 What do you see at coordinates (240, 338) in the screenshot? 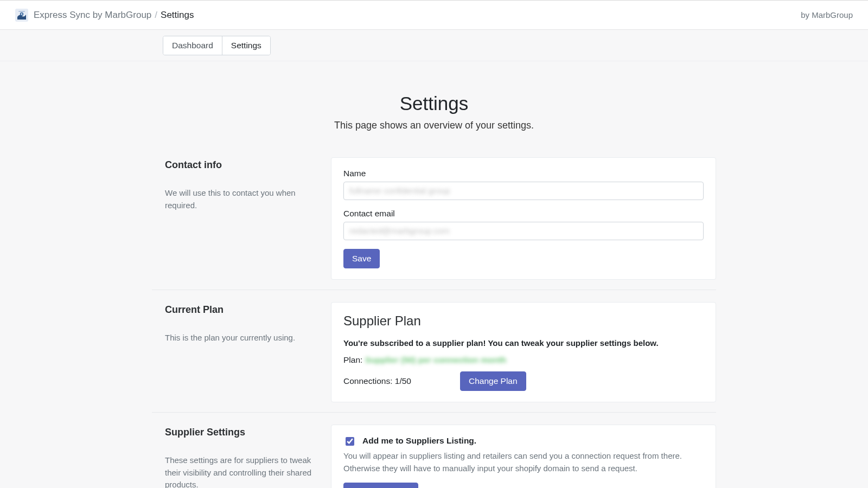
I see `plan-section-help: This is the plan your currently using.` at bounding box center [240, 338].